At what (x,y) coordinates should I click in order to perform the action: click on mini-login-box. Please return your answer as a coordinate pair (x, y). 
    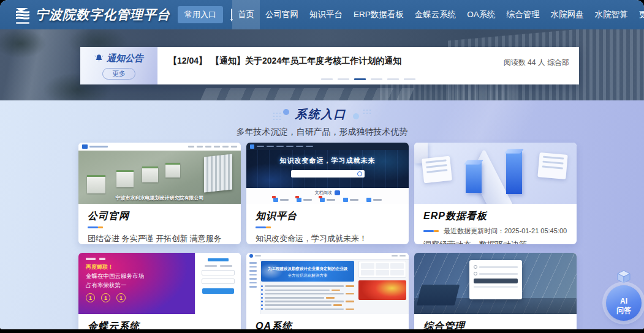
    Looking at the image, I should click on (496, 280).